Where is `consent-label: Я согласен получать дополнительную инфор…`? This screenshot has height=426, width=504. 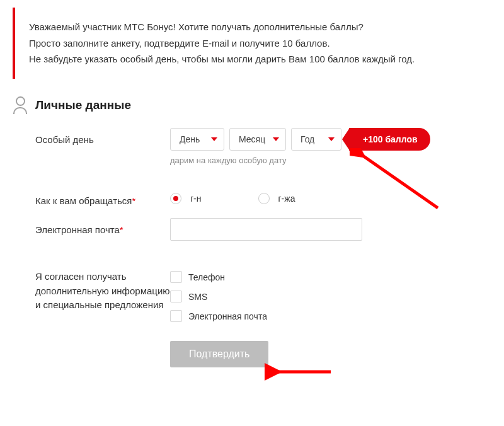 consent-label: Я согласен получать дополнительную инфор… is located at coordinates (91, 291).